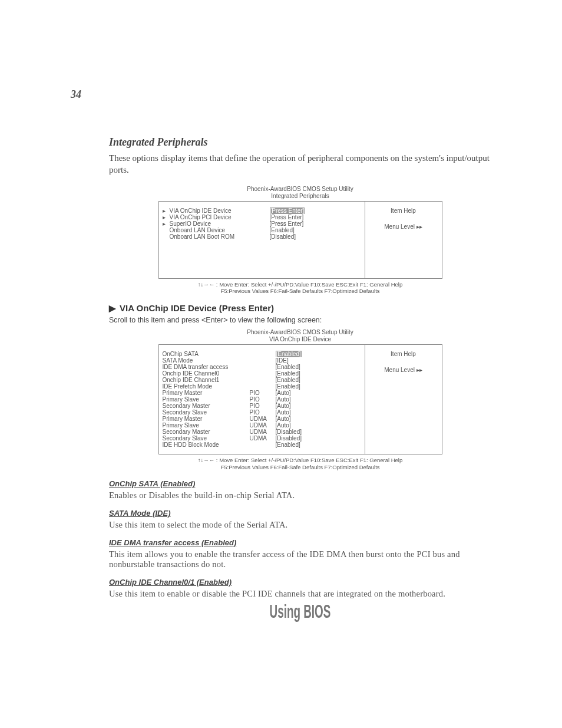 Image resolution: width=562 pixels, height=728 pixels. Describe the element at coordinates (113, 308) in the screenshot. I see `triangle-icon: ▶` at that location.